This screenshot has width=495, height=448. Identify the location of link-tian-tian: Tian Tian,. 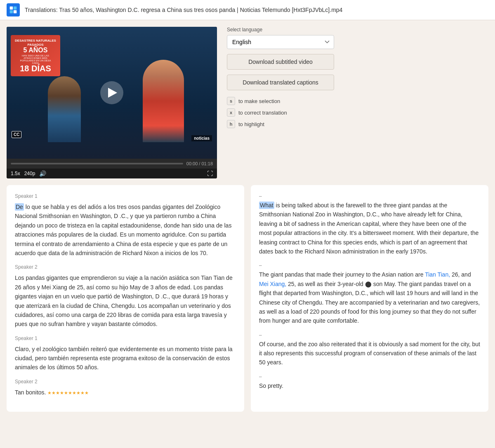
(437, 274).